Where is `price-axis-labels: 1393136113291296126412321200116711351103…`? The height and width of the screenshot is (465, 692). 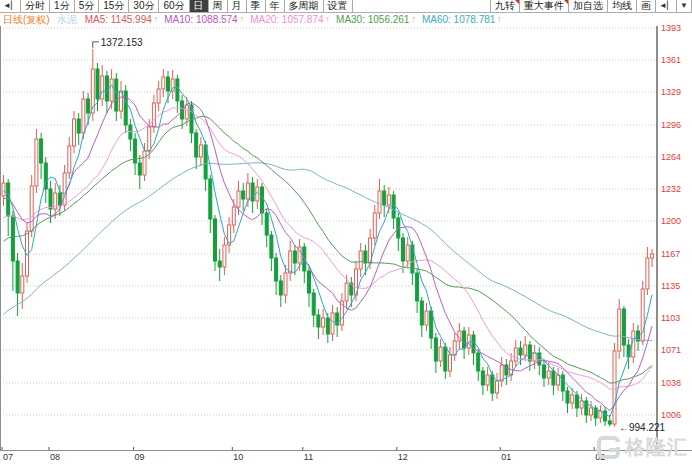 price-axis-labels: 1393136113291296126412321200116711351103… is located at coordinates (671, 222).